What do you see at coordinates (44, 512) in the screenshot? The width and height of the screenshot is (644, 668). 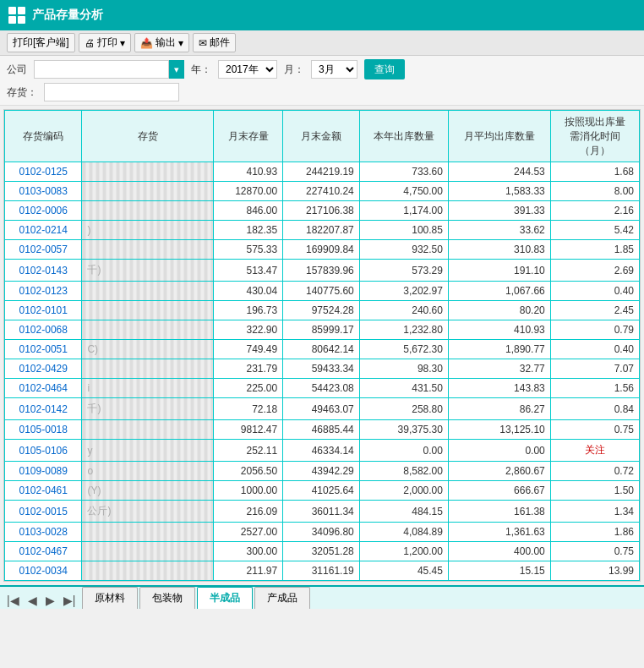 I see `inventory-code-cell: 0102-0015` at bounding box center [44, 512].